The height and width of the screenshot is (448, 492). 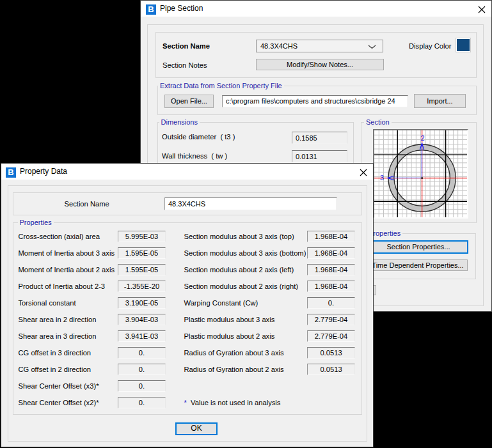 What do you see at coordinates (382, 178) in the screenshot?
I see `svg-text: 3` at bounding box center [382, 178].